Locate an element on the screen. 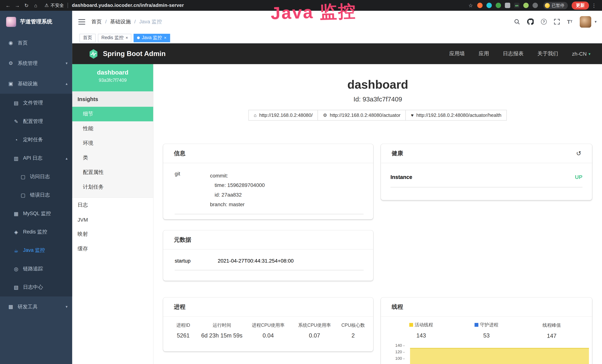  process-card-title: 进程 is located at coordinates (268, 307).